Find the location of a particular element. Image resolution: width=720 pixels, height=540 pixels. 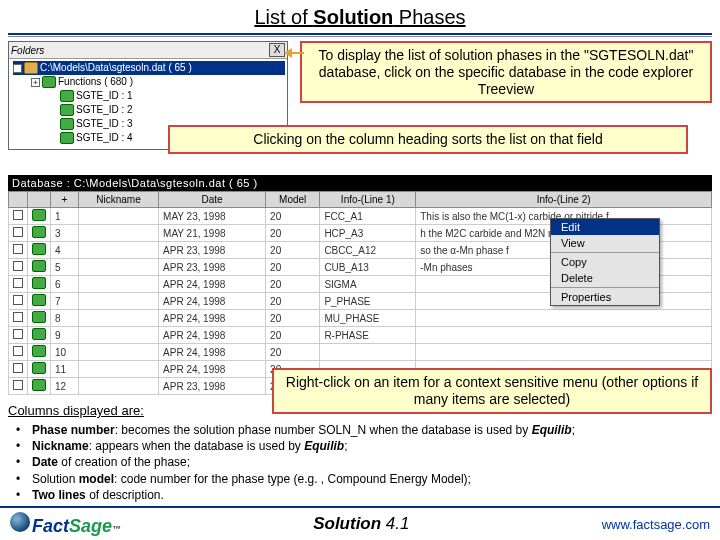

column-header: Info-(Line 2) is located at coordinates (564, 200).